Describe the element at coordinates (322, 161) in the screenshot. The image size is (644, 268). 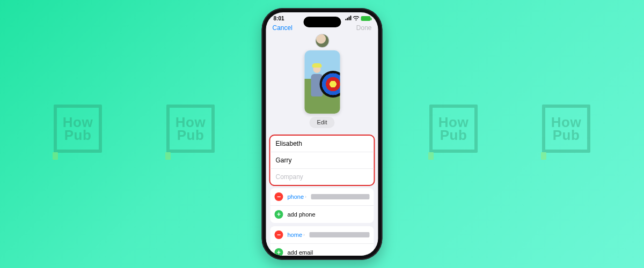
I see `last-name-field: Garry` at that location.